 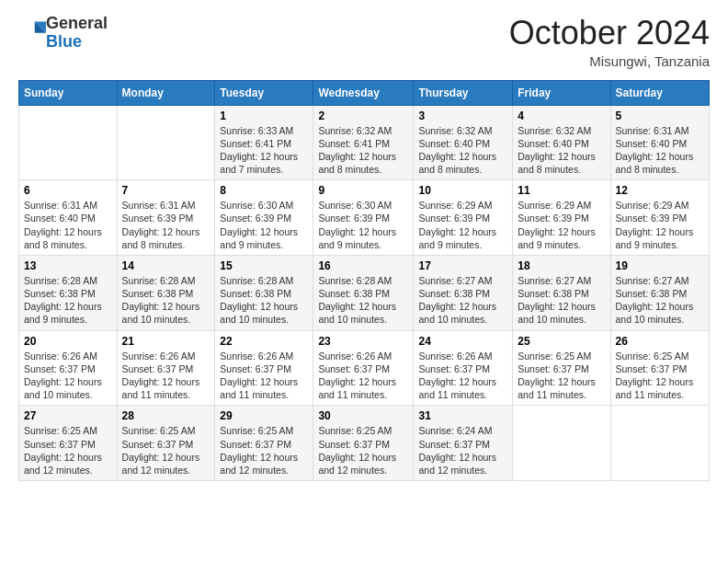 What do you see at coordinates (463, 92) in the screenshot?
I see `weekday-header-thursday: Thursday` at bounding box center [463, 92].